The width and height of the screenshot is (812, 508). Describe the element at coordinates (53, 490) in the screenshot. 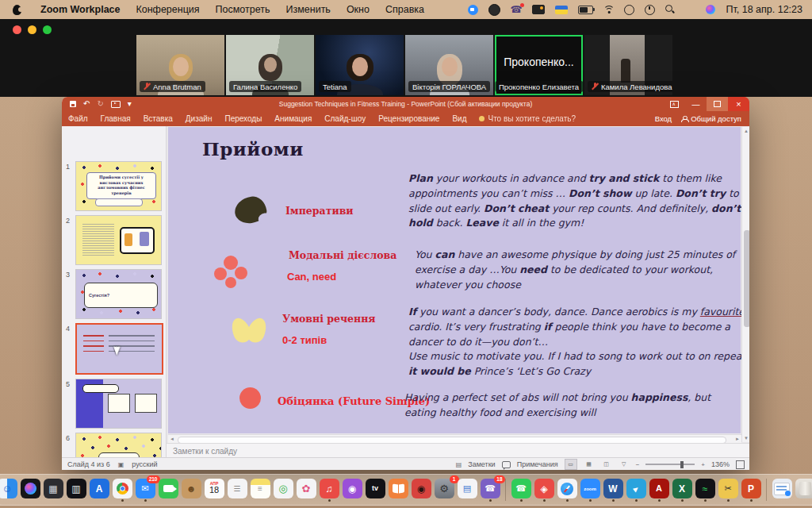

I see `launchpad-icon: ▦` at that location.